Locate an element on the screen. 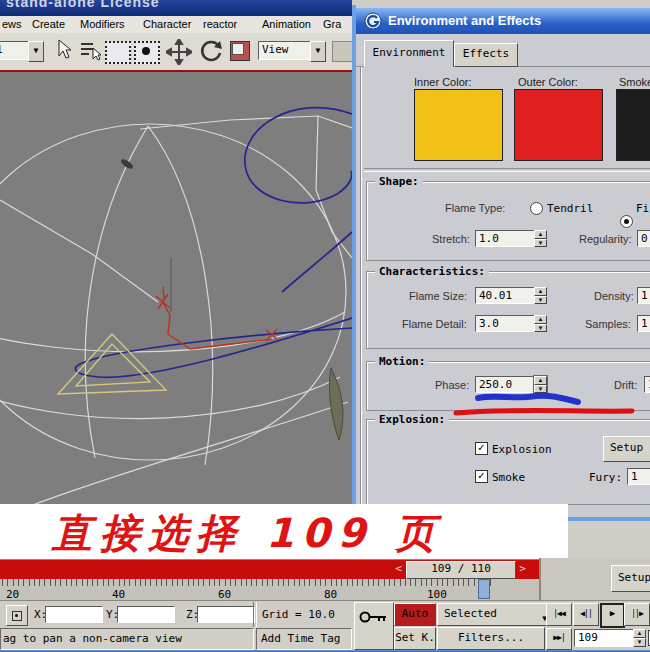 This screenshot has width=650, height=652. flame-size-spinner: ▲▼ is located at coordinates (540, 296).